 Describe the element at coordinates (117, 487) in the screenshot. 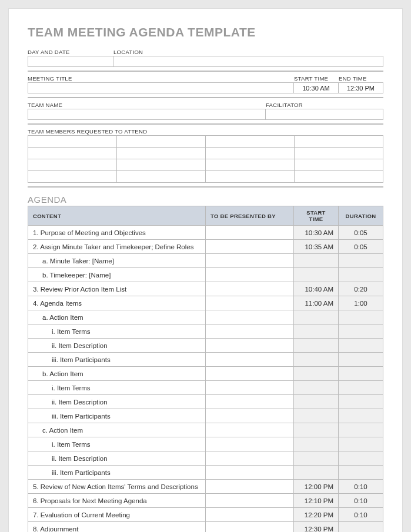

I see `agenda-content: 5. Review of New Action Items' Terms and…` at that location.